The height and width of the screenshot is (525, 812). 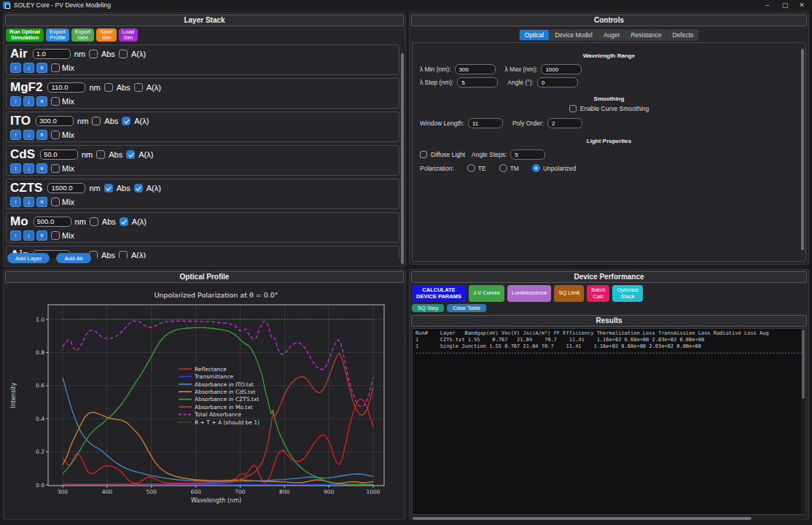 I want to click on svg-text: Absorbance in ITO.txt, so click(x=225, y=385).